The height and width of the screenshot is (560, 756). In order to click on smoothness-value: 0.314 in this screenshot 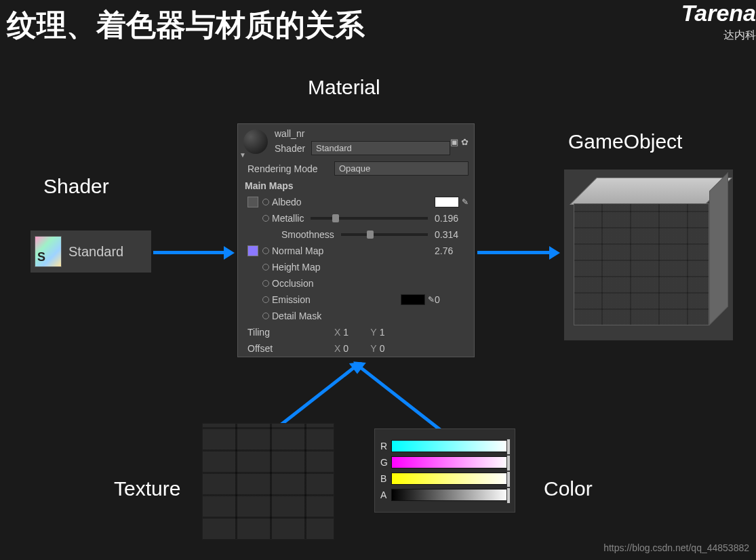, I will do `click(452, 235)`.